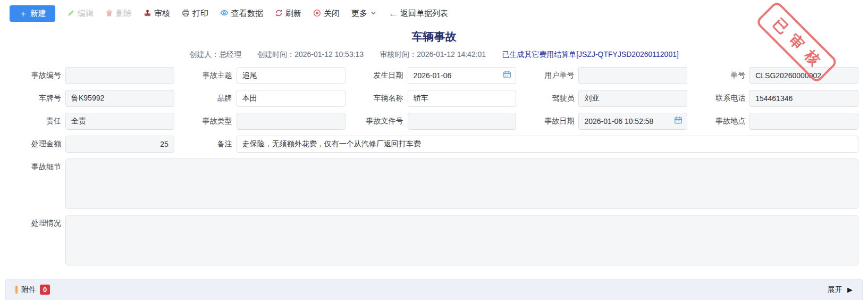  I want to click on audited-time-value: 2026-01-12 14:42:01, so click(451, 54).